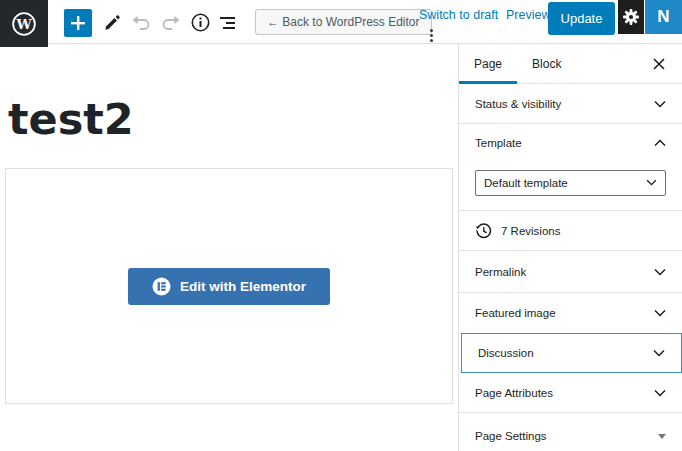  I want to click on update-button: Update, so click(582, 18).